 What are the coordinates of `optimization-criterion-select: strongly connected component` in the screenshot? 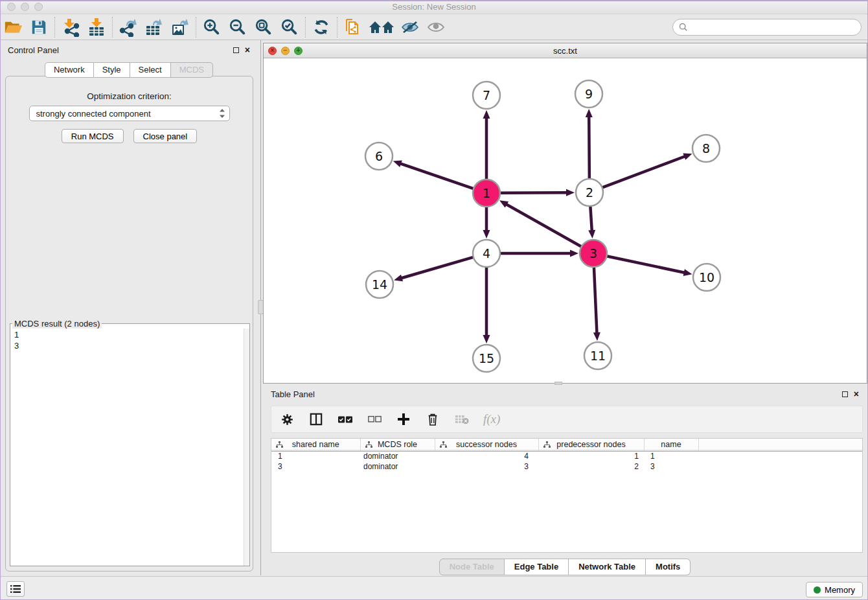 It's located at (130, 113).